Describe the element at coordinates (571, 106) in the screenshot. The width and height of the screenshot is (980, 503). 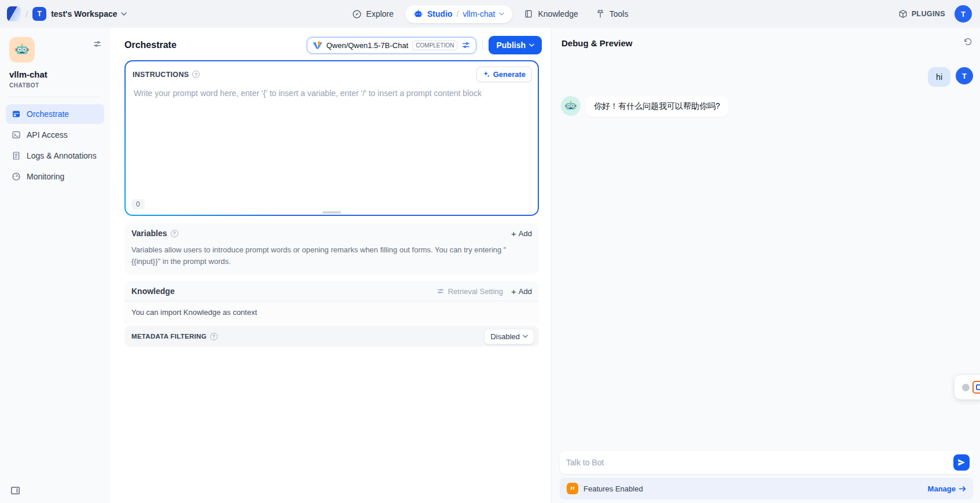
I see `bot-avatar` at that location.